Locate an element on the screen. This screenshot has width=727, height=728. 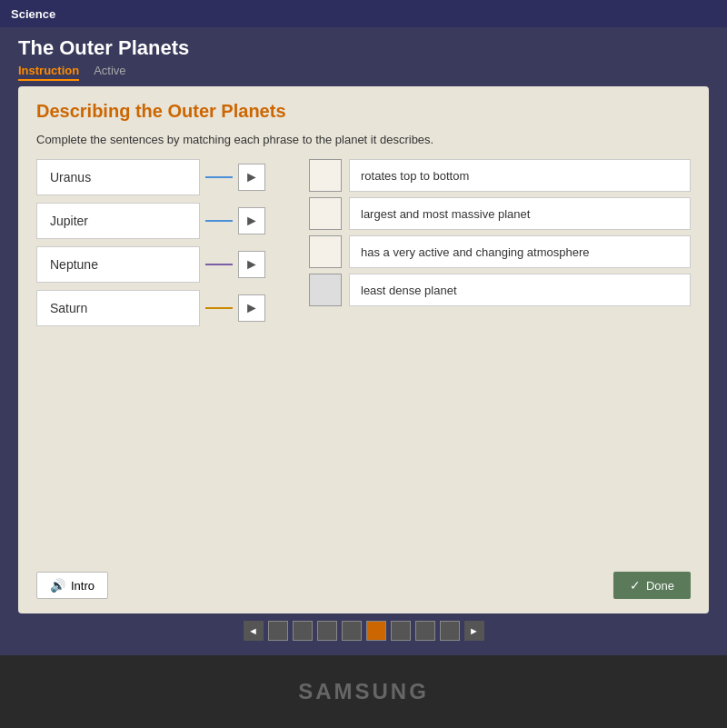
description-4: least dense planet is located at coordinates (520, 290).